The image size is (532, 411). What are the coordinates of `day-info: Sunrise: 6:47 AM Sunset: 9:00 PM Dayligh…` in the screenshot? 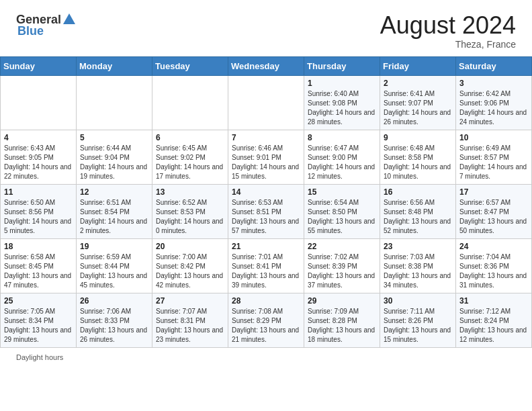 It's located at (342, 163).